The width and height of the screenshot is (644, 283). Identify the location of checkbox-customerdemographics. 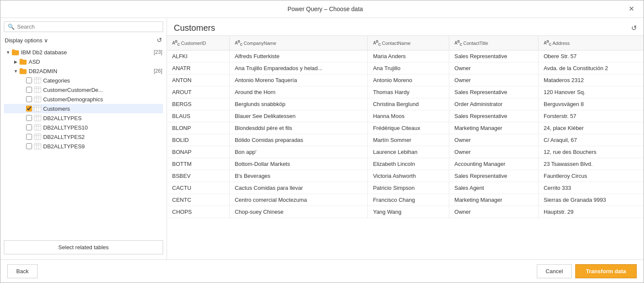
(29, 99).